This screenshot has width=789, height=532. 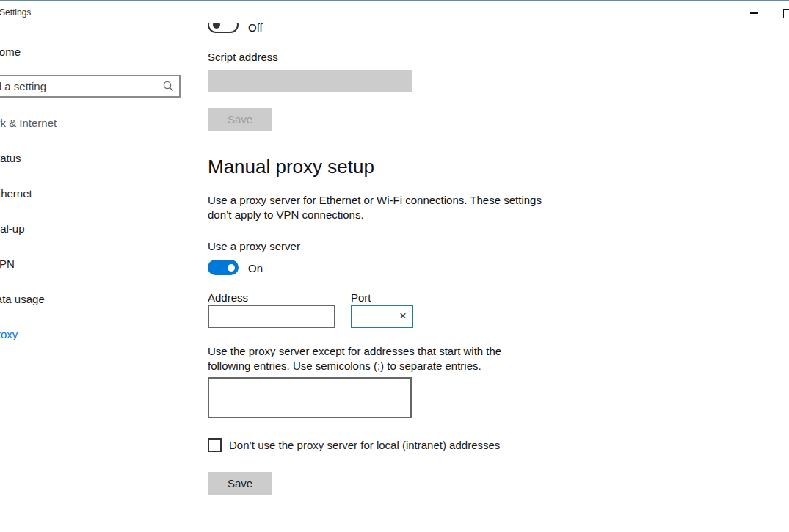 I want to click on minimize-icon, so click(x=755, y=13).